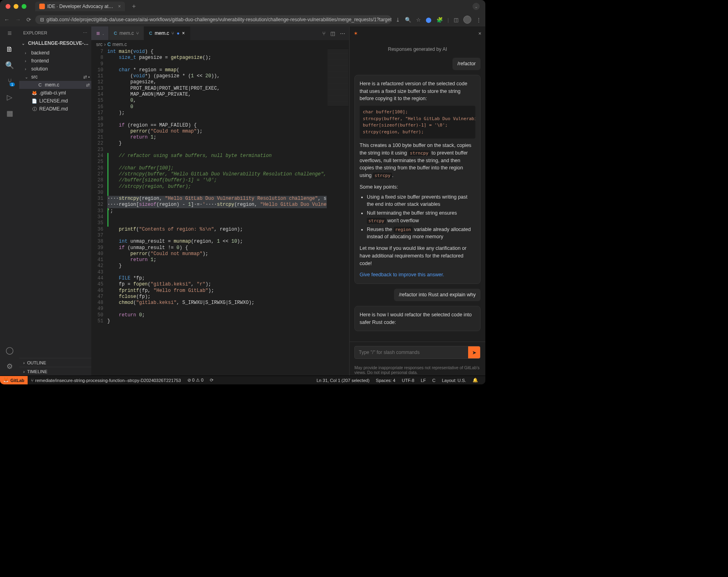 This screenshot has width=728, height=577. I want to click on status-bar: 🦊GitLab ⑂remediate/insecure-string-proce…, so click(243, 380).